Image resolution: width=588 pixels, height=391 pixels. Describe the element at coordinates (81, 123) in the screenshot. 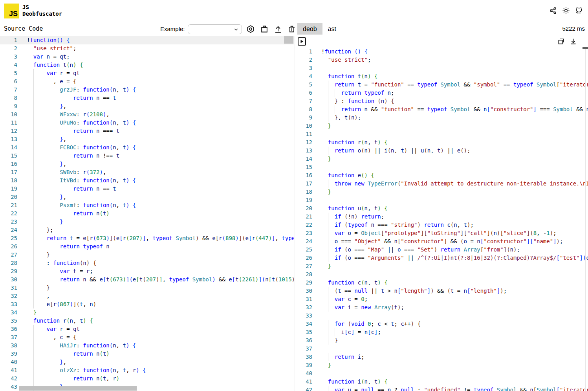

I see `code-line-text: UPuMo: function(n, t) {` at that location.